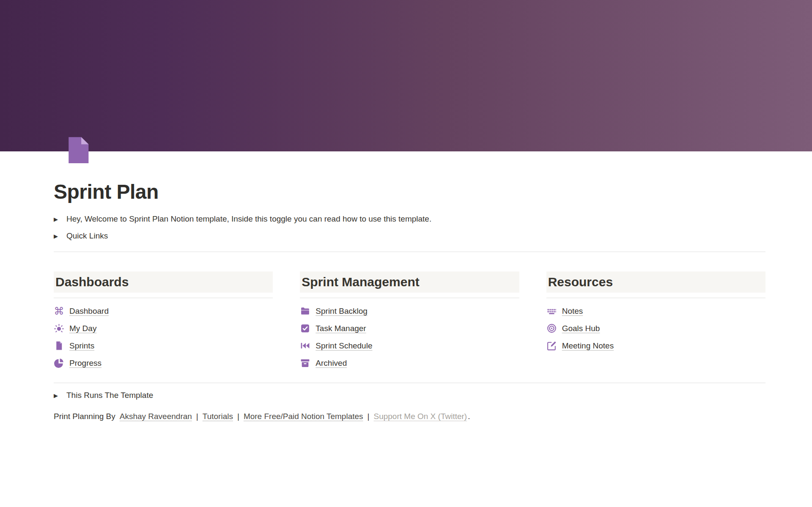 The image size is (812, 507). What do you see at coordinates (305, 328) in the screenshot?
I see `checkbox-icon` at bounding box center [305, 328].